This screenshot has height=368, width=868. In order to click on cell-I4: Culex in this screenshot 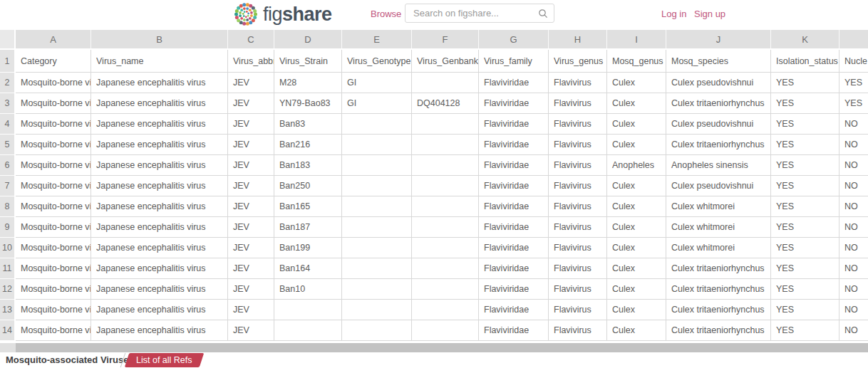, I will do `click(637, 124)`.